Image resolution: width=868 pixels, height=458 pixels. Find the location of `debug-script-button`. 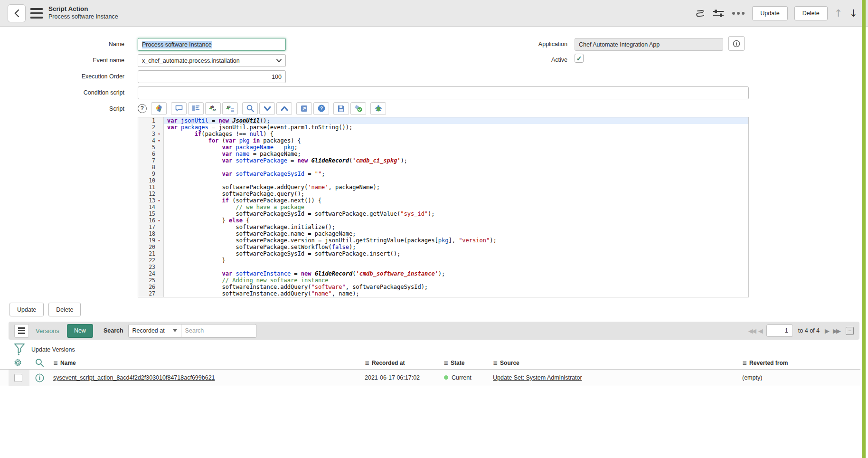

debug-script-button is located at coordinates (378, 108).